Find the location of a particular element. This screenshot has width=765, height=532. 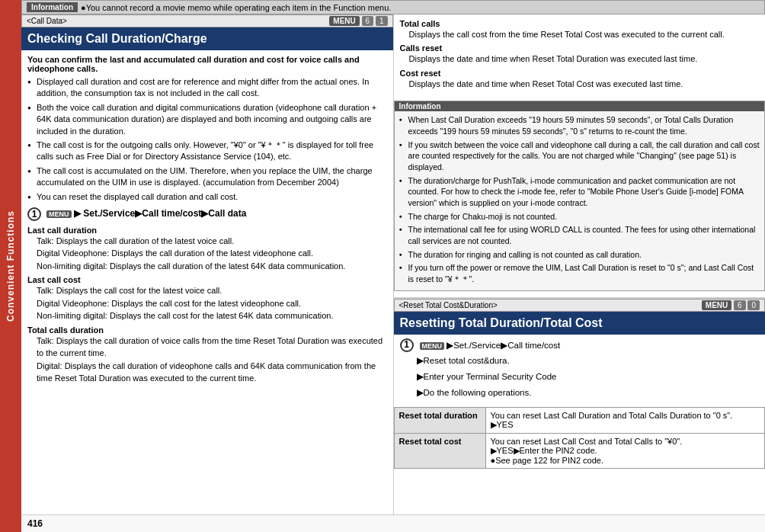

reset-step-line-3: ▶Do the following operations. is located at coordinates (580, 393).